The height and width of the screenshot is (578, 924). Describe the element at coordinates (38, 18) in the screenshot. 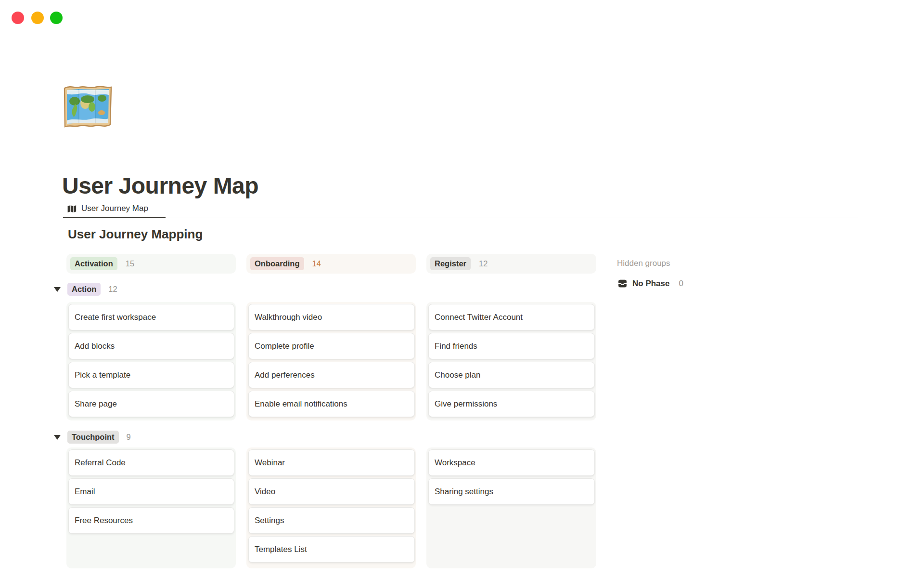

I see `window-minimize-button` at that location.